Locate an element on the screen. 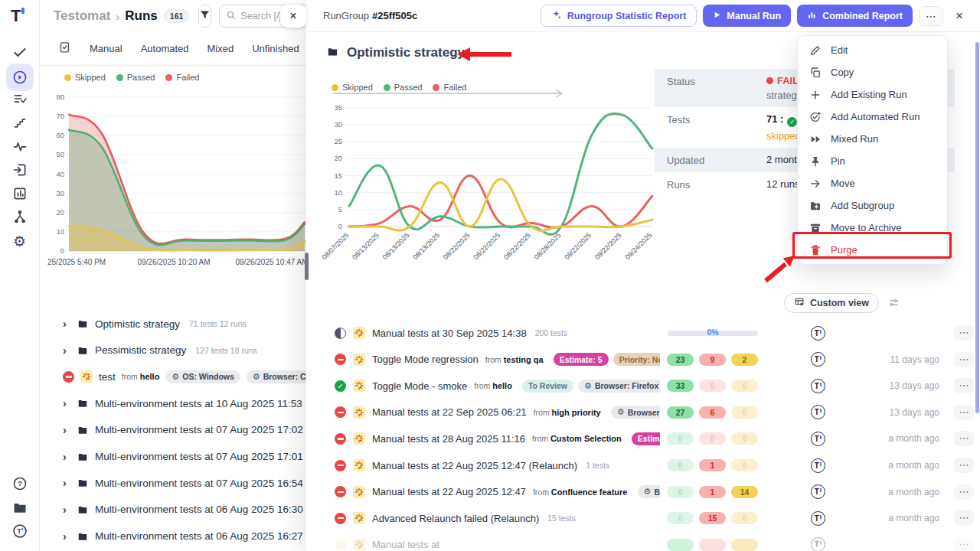  menu-item-label: Add Automated Run is located at coordinates (875, 116).